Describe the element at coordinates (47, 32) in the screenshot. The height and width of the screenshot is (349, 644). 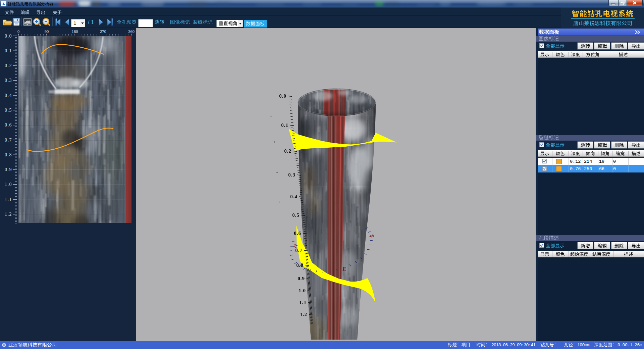
I see `svg-text: 90` at that location.